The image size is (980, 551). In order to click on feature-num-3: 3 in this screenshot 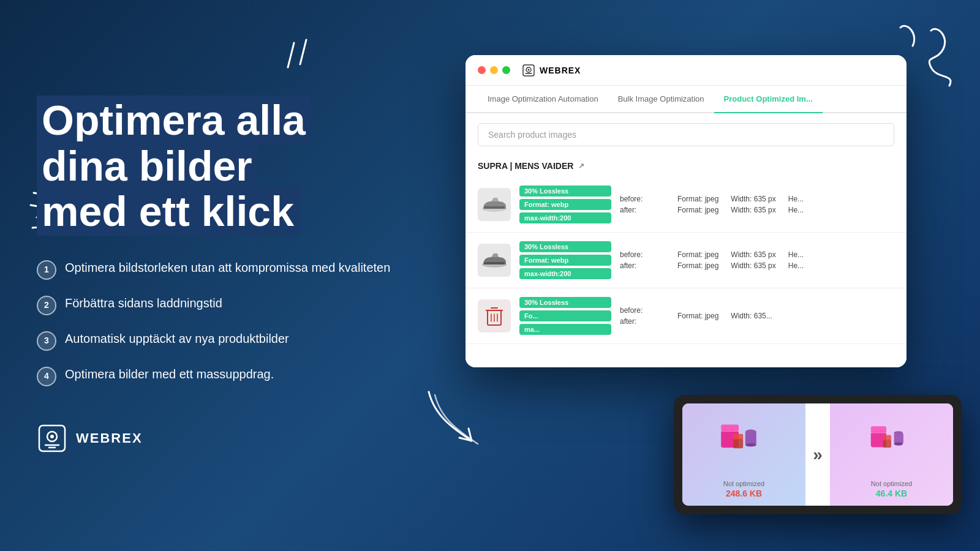, I will do `click(47, 341)`.